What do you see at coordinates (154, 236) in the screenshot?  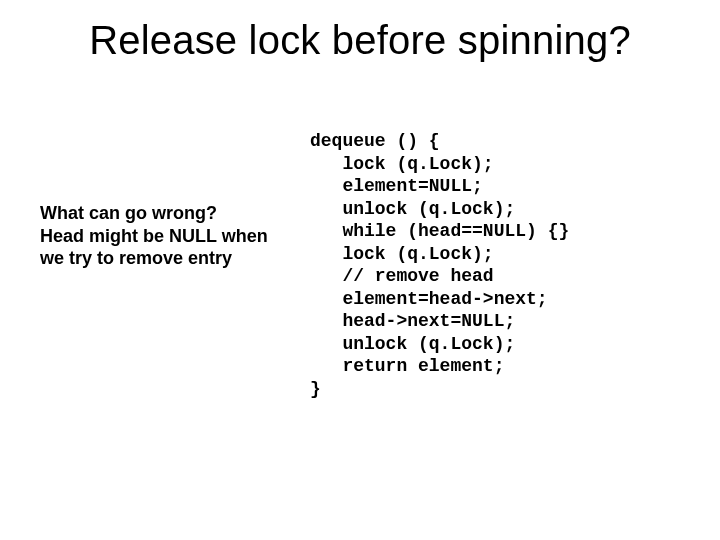 I see `note-line-2: Head might be NULL when` at bounding box center [154, 236].